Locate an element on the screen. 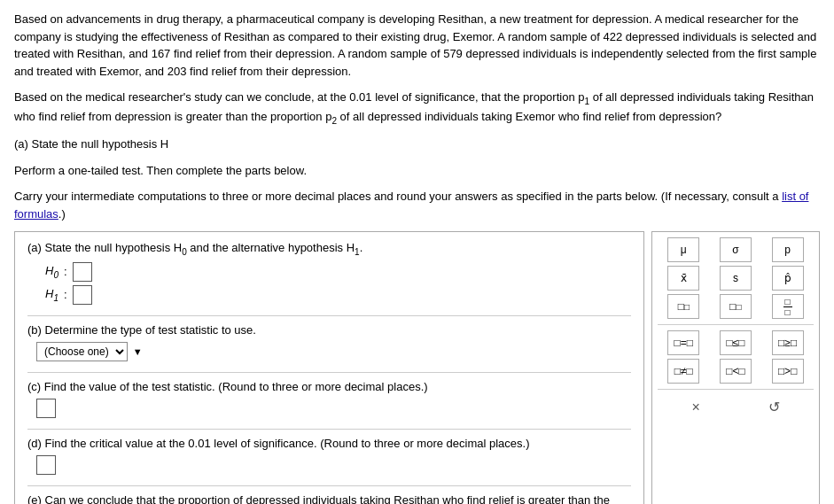  part-b-label: (b) Determine the type of test statistic… is located at coordinates (330, 330).